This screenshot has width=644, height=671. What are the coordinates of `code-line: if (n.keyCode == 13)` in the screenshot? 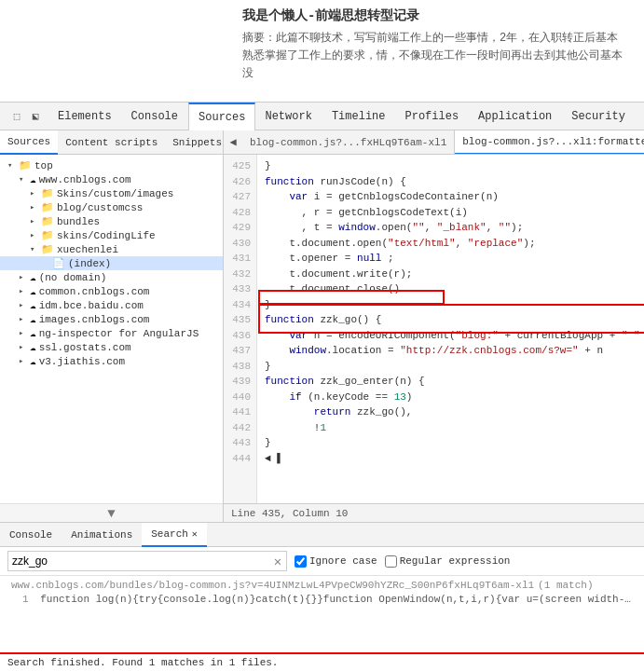 It's located at (453, 397).